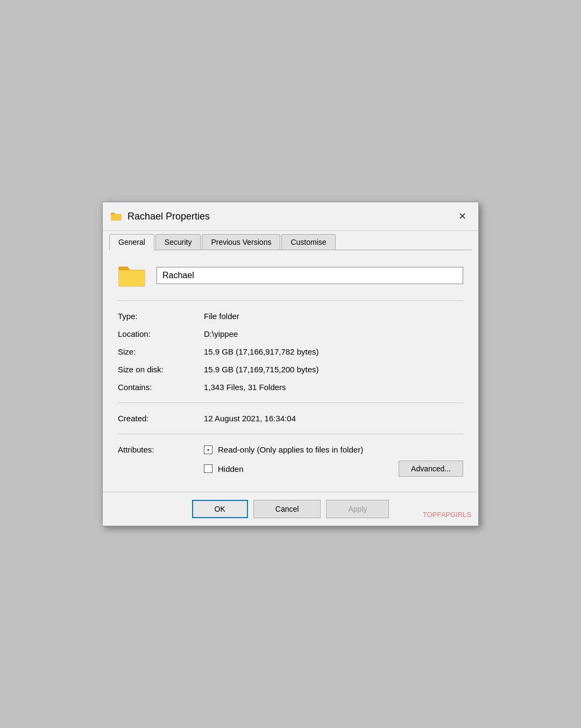 This screenshot has width=581, height=728. I want to click on size-label: Size:, so click(161, 352).